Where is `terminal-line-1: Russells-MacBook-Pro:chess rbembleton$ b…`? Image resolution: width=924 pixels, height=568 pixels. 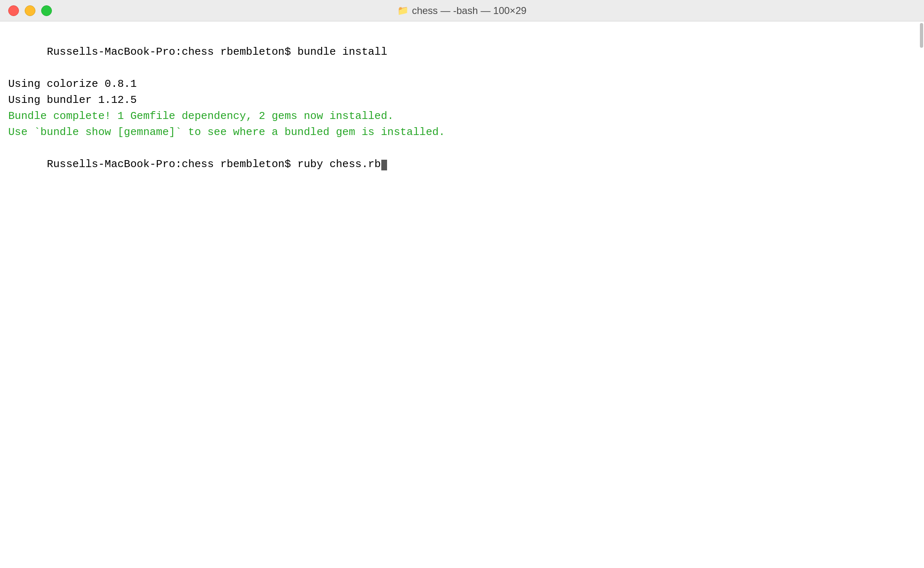
terminal-line-1: Russells-MacBook-Pro:chess rbembleton$ b… is located at coordinates (462, 52).